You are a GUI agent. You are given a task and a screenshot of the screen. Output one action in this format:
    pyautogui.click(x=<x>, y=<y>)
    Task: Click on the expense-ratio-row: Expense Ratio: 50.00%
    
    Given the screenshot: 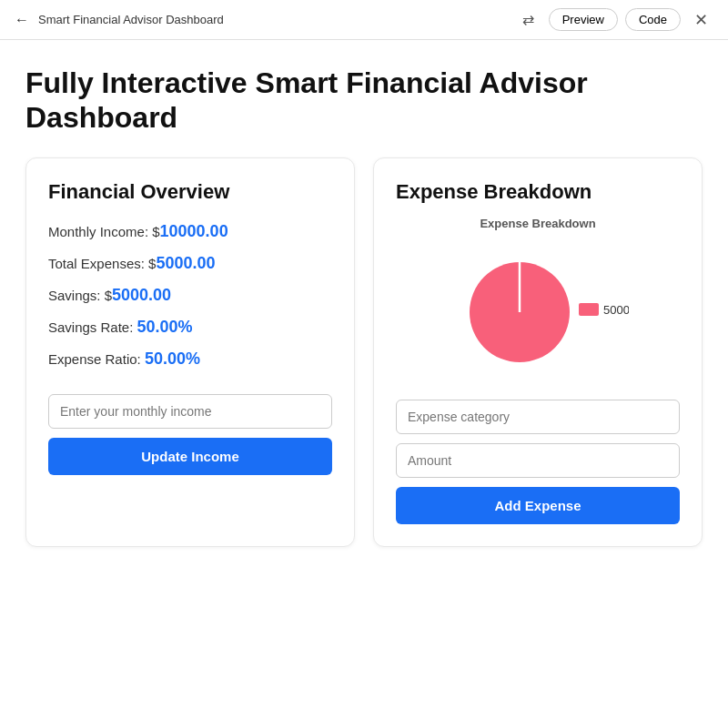 What is the action you would take?
    pyautogui.click(x=190, y=359)
    